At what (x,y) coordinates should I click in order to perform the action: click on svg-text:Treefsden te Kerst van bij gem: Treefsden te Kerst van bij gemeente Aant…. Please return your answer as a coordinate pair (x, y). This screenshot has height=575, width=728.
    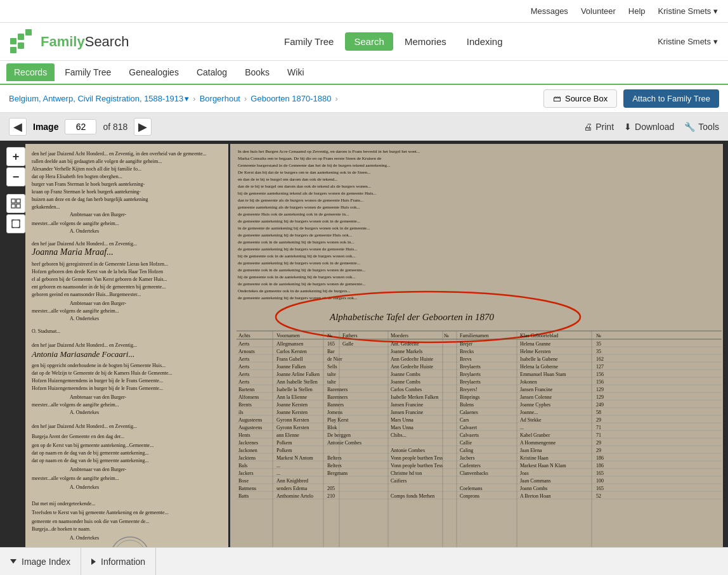
    Looking at the image, I should click on (100, 512).